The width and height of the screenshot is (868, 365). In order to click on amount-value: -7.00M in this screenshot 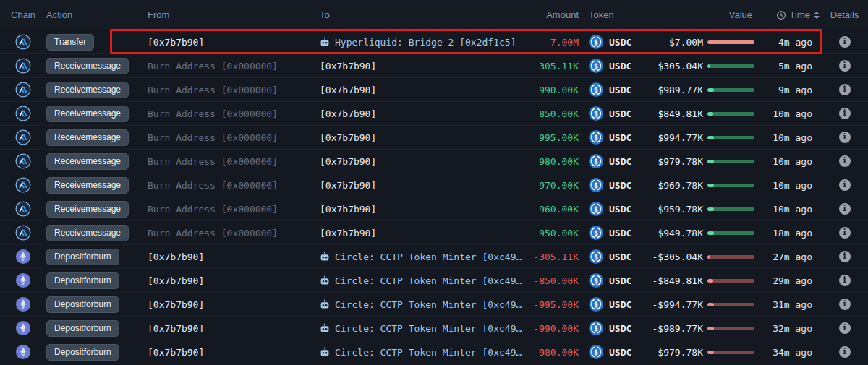, I will do `click(561, 42)`.